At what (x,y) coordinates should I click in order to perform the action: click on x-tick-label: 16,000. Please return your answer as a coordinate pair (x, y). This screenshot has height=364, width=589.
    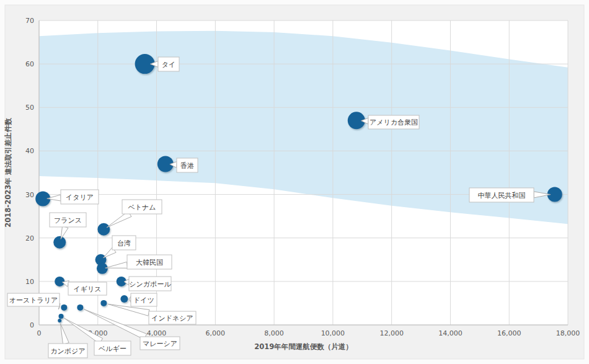
    Looking at the image, I should click on (510, 334).